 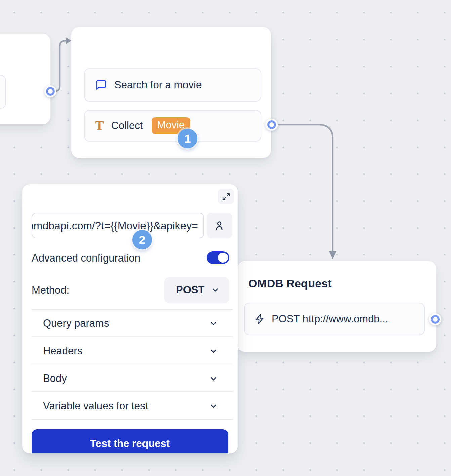 I want to click on webhook-block: POST http://www.omdb..., so click(x=334, y=319).